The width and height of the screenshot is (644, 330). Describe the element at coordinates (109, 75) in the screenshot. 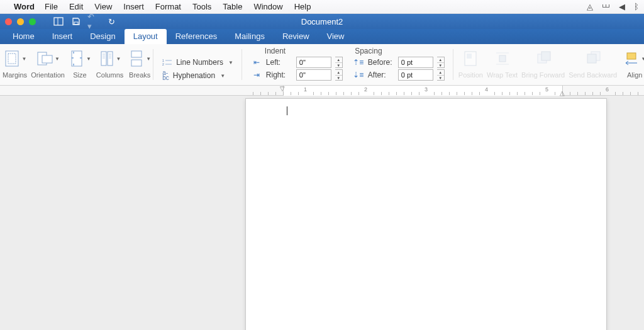

I see `columns-label: Columns` at that location.